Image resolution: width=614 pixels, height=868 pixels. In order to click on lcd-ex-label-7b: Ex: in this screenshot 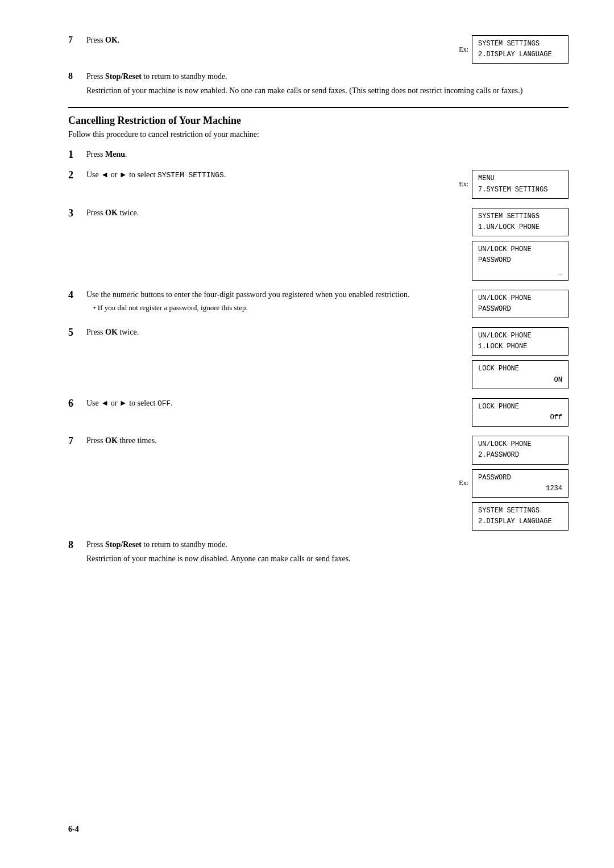, I will do `click(464, 483)`.